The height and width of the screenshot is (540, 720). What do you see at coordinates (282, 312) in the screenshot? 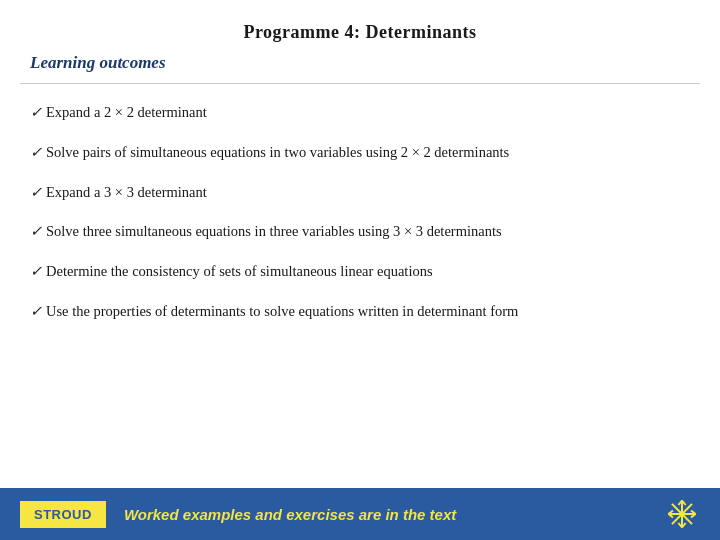
I see `outcome-text: Use the properties of determinants to so…` at bounding box center [282, 312].